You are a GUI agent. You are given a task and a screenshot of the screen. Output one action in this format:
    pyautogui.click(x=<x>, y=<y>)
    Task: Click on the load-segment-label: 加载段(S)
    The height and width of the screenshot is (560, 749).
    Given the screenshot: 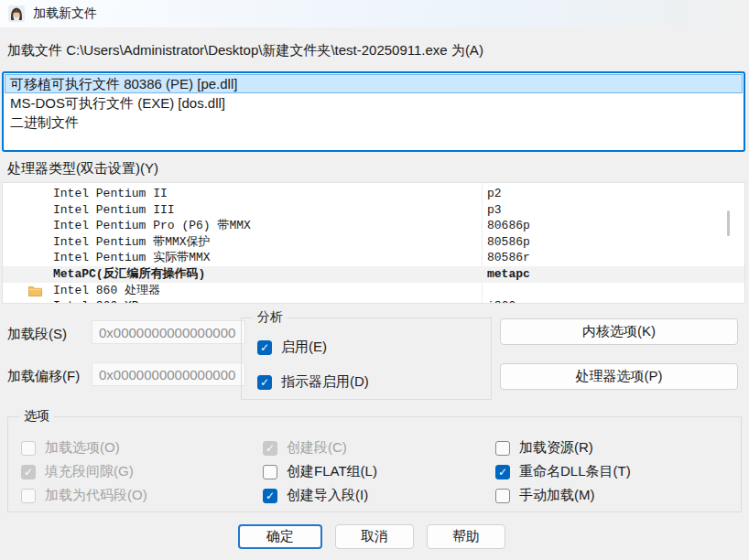 What is the action you would take?
    pyautogui.click(x=37, y=335)
    